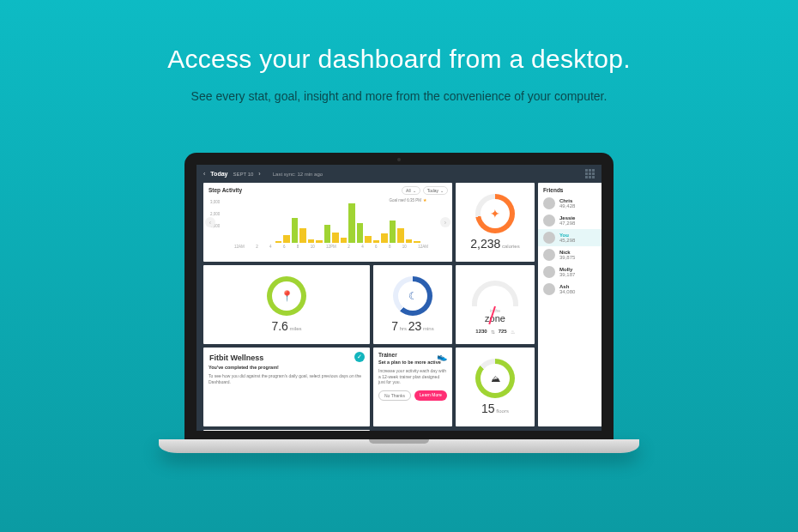  I want to click on friend-row: You45,2983, so click(570, 238).